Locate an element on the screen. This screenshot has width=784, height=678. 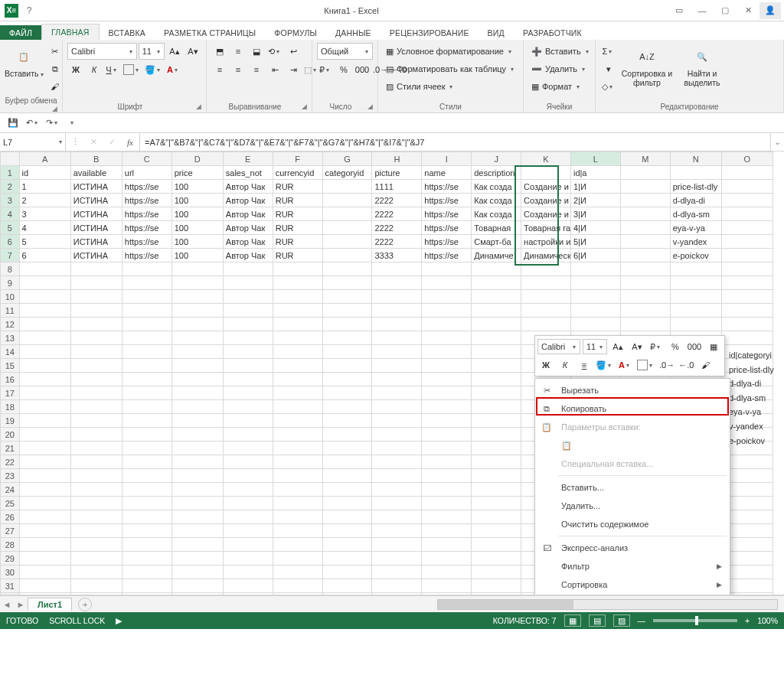
row-header: 25 is located at coordinates (11, 504).